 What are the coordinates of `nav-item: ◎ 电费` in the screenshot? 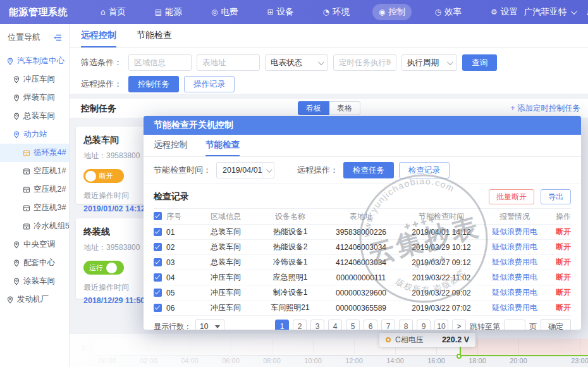 It's located at (224, 12).